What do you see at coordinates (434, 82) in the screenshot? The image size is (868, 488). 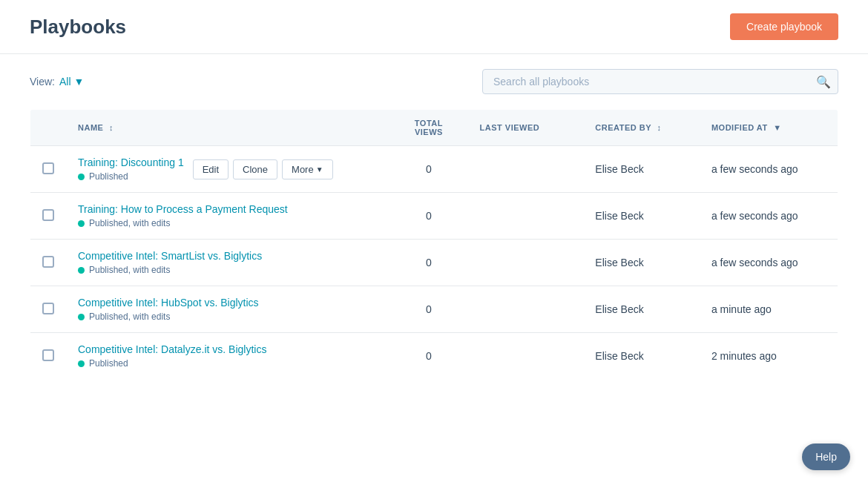 I see `toolbar: View: All ▼ 🔍` at bounding box center [434, 82].